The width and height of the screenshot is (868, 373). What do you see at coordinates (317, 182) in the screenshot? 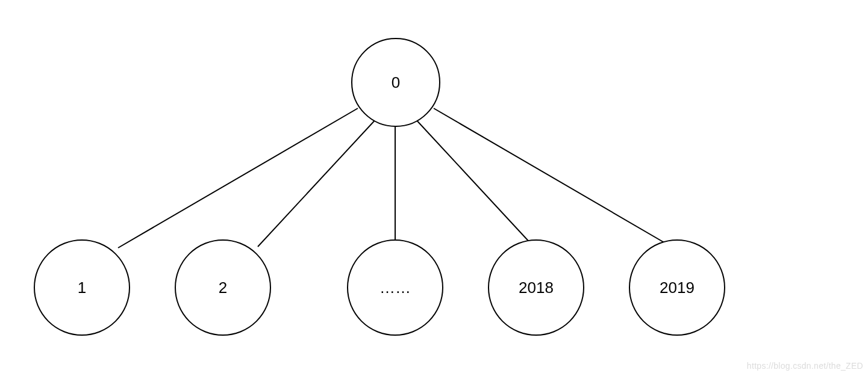
I see `edge-root-child2` at bounding box center [317, 182].